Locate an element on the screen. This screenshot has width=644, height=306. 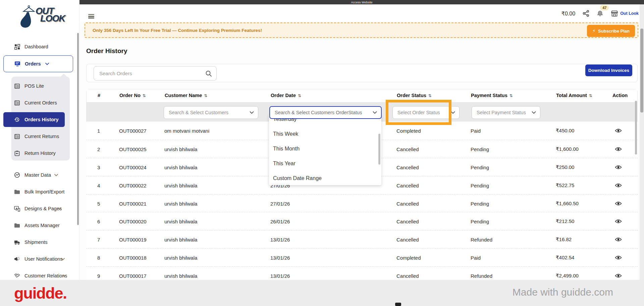
dropdown-option-this-year: This Year is located at coordinates (323, 164).